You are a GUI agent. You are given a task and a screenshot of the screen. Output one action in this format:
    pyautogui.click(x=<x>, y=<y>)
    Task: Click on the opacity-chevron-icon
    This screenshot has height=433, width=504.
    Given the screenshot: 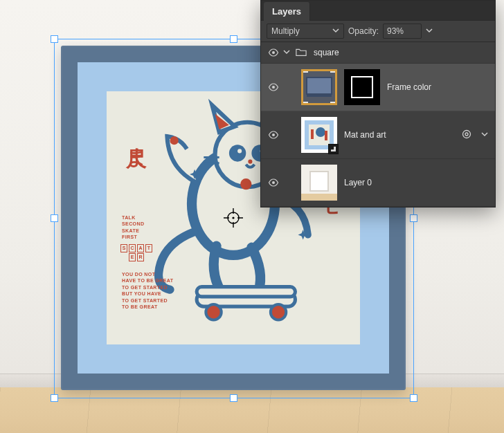 What is the action you would take?
    pyautogui.click(x=429, y=31)
    